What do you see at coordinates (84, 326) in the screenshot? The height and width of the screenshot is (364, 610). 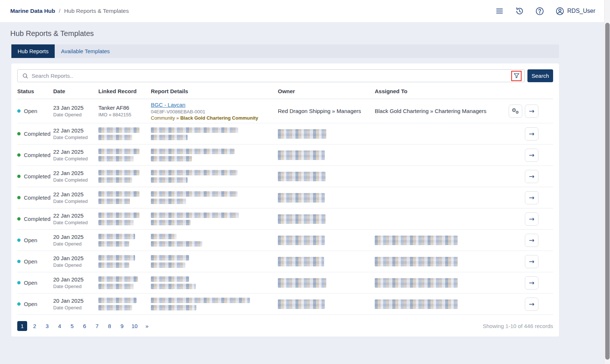 I see `pagination-page-6: 6` at bounding box center [84, 326].